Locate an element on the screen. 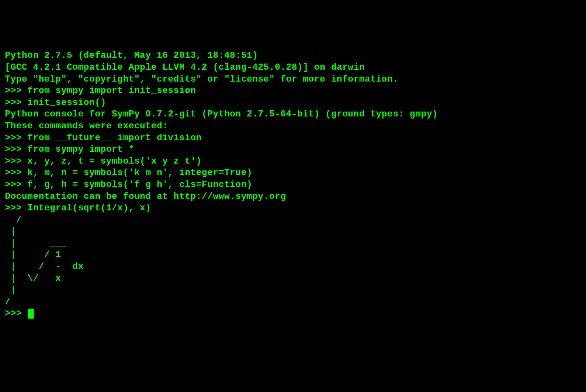  terminal-line: >>> f, g, h = symbols('f g h', cls=Funct… is located at coordinates (293, 185).